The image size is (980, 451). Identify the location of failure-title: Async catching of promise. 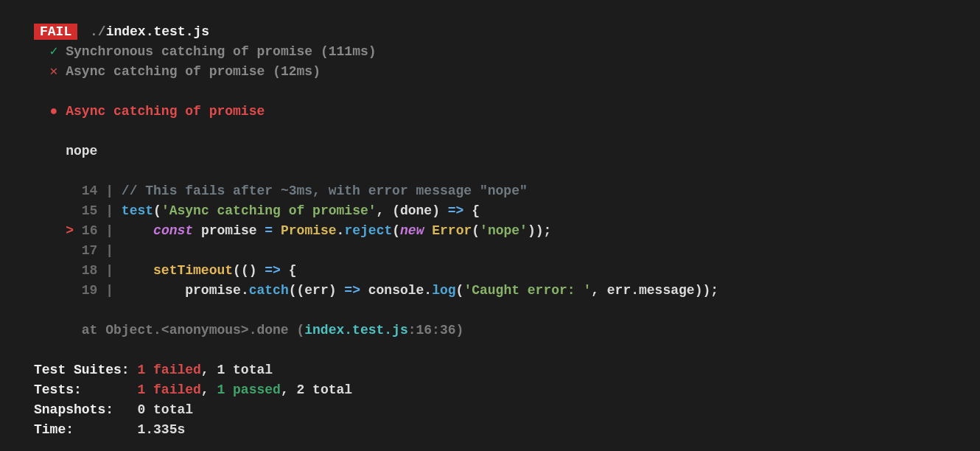
(165, 111).